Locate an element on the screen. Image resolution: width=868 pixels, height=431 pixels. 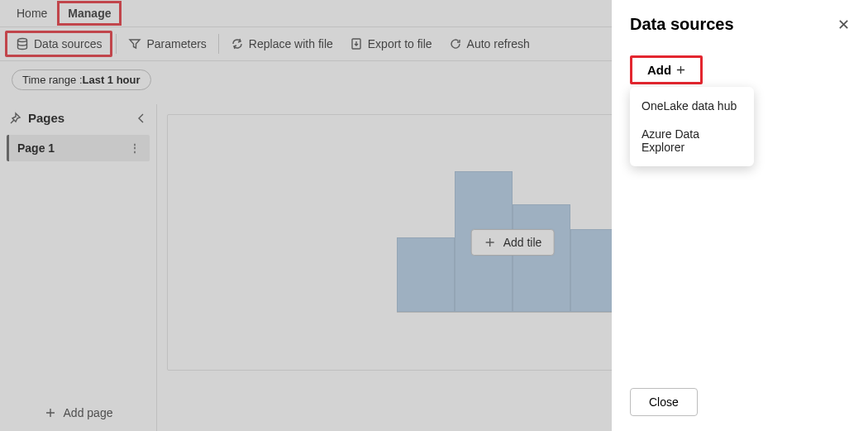
database-icon is located at coordinates (22, 44).